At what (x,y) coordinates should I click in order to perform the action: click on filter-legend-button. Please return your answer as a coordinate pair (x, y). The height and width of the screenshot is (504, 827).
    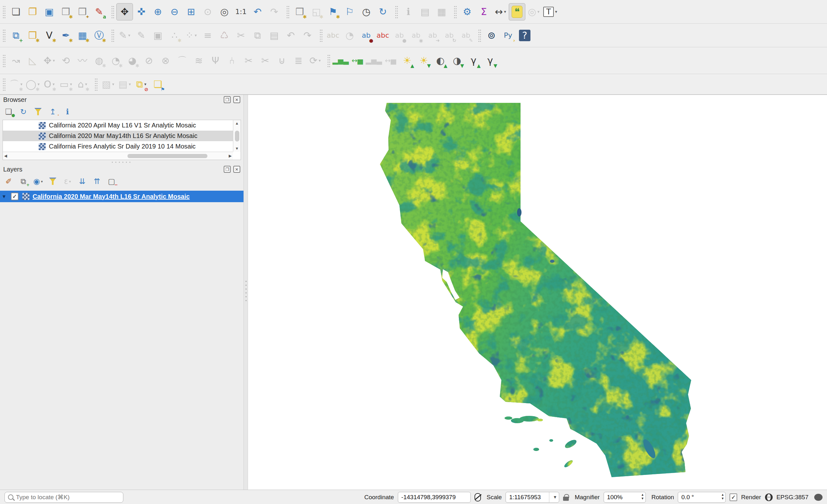
    Looking at the image, I should click on (53, 181).